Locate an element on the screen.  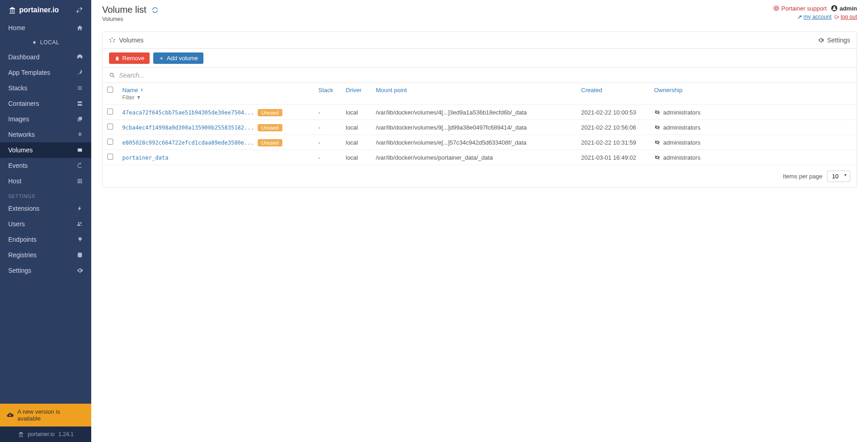
sidebar-item-networks: Networks is located at coordinates (46, 135).